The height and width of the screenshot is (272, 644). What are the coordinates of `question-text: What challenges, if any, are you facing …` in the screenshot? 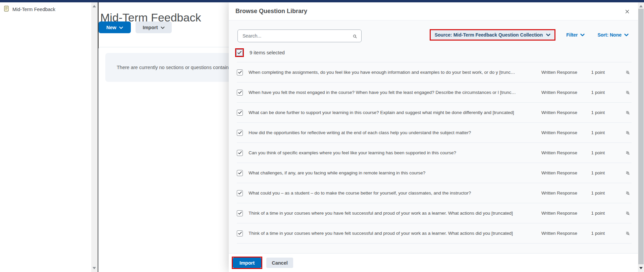 It's located at (383, 173).